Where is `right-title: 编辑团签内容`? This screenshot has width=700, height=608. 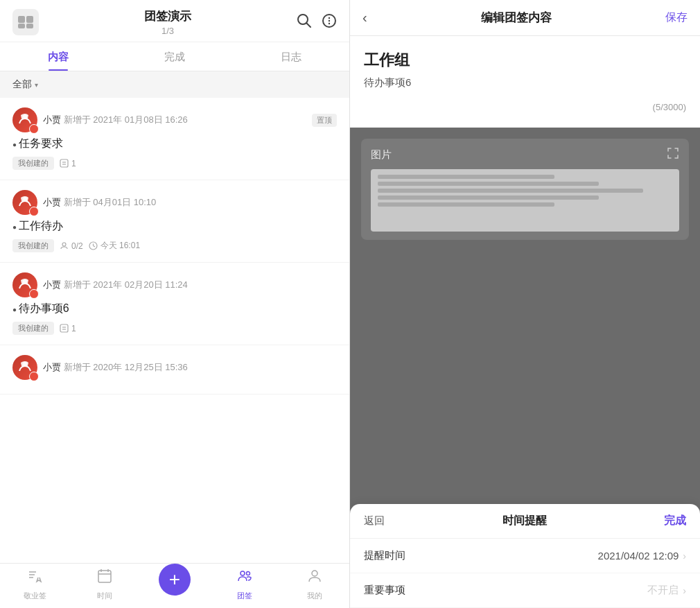 right-title: 编辑团签内容 is located at coordinates (516, 18).